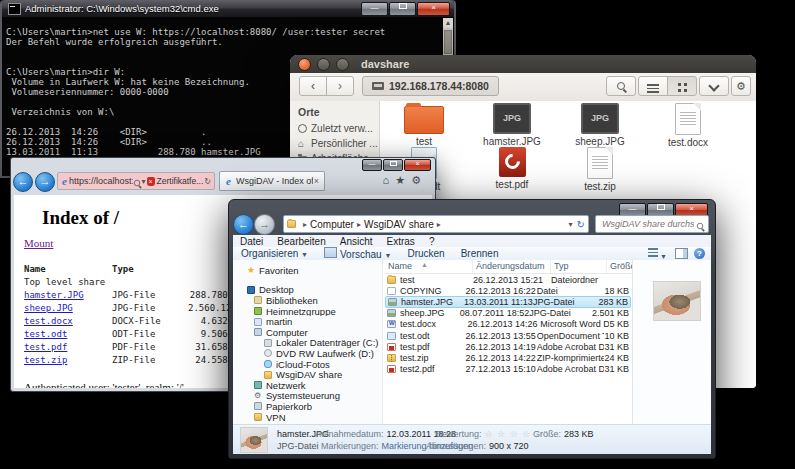  Describe the element at coordinates (308, 344) in the screenshot. I see `nav-item-local-disk: Lokaler Datenträger (C:)` at that location.